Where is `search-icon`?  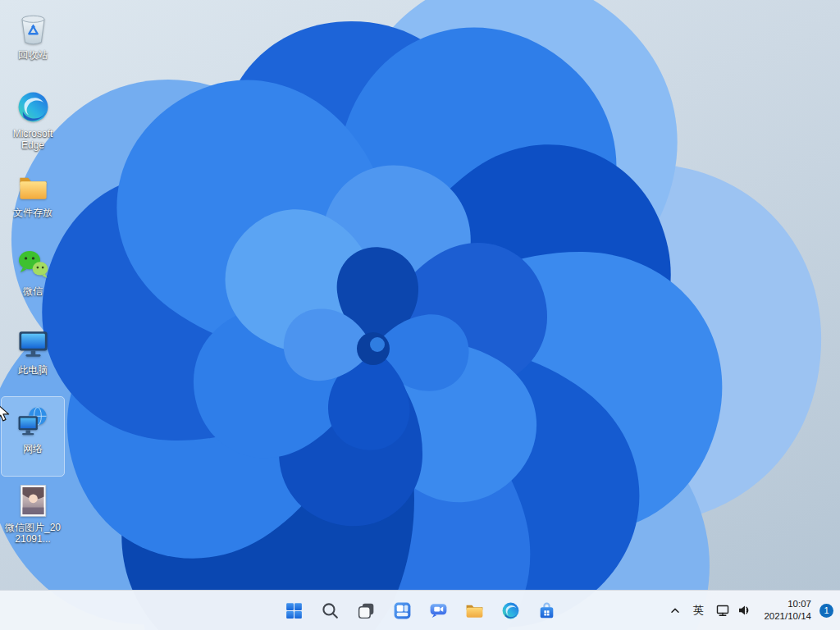 search-icon is located at coordinates (330, 610).